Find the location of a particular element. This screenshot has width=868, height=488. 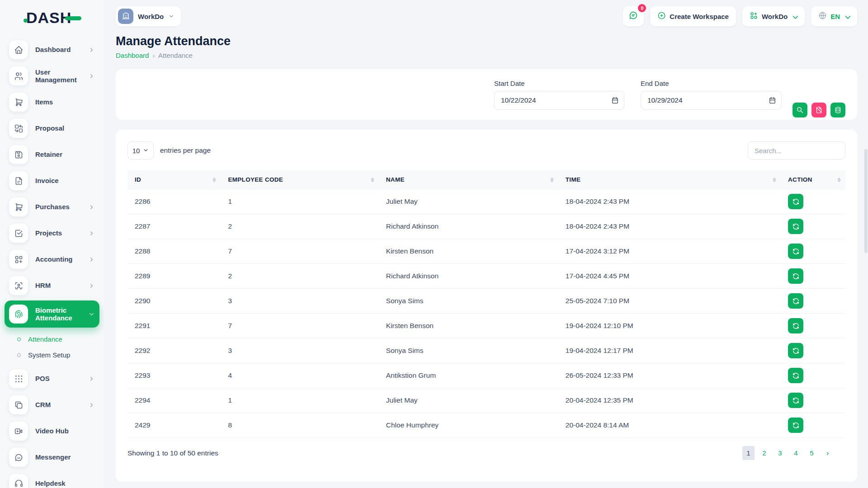

breadcrumb-current: Attendance is located at coordinates (175, 55).